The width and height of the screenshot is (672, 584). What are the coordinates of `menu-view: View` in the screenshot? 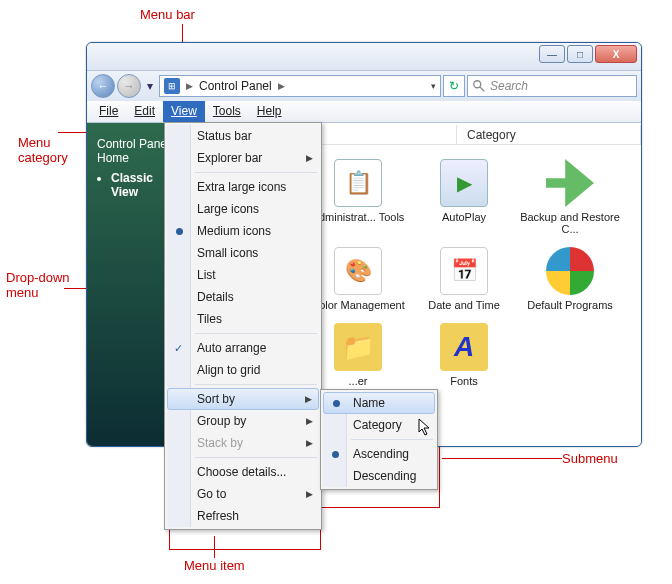 It's located at (184, 112).